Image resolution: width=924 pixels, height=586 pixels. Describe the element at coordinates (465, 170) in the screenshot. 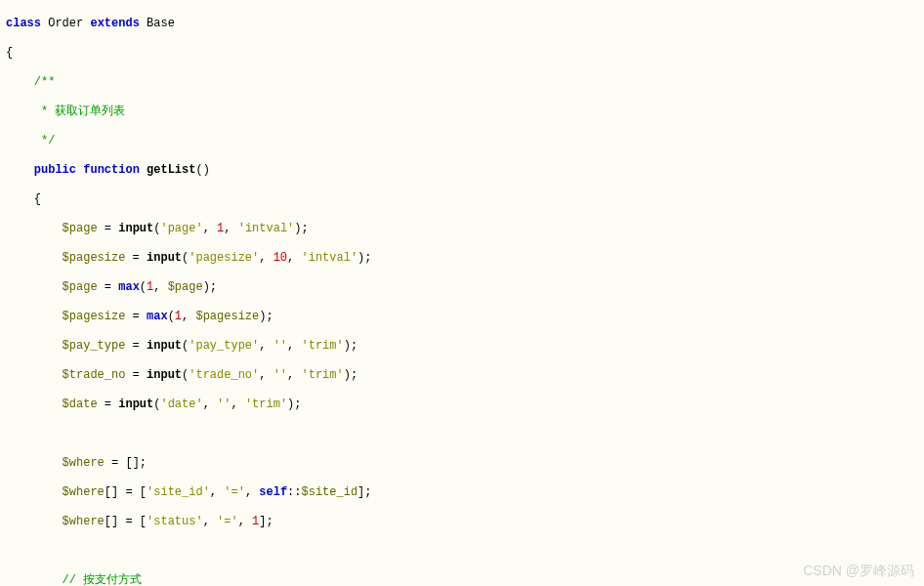

I see `code-line: public function getList()` at that location.